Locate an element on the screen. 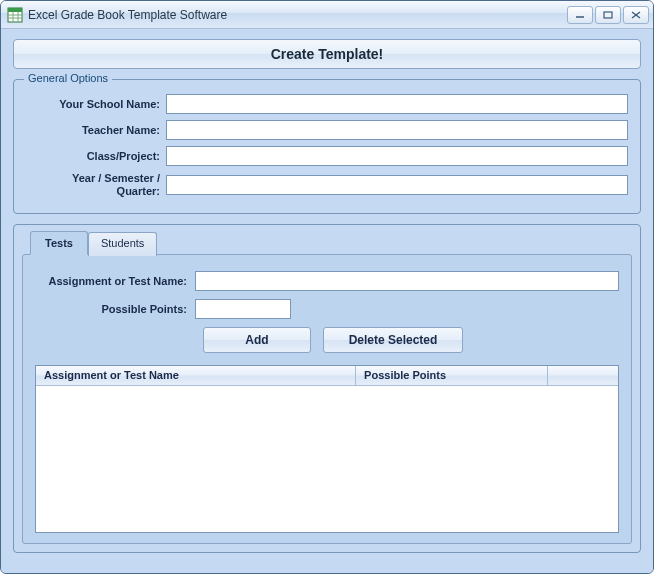  window-title: Excel Grade Book Template Software is located at coordinates (296, 15).